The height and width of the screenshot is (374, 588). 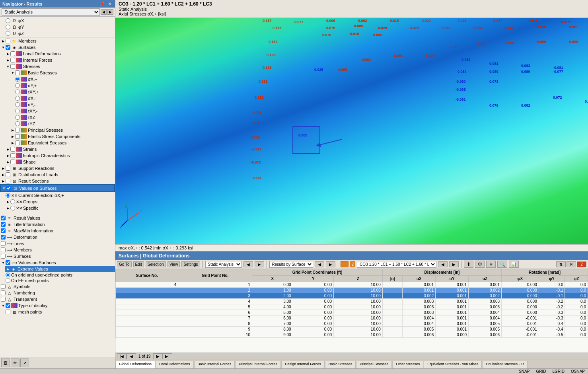 I want to click on radio-phi-x, so click(x=8, y=21).